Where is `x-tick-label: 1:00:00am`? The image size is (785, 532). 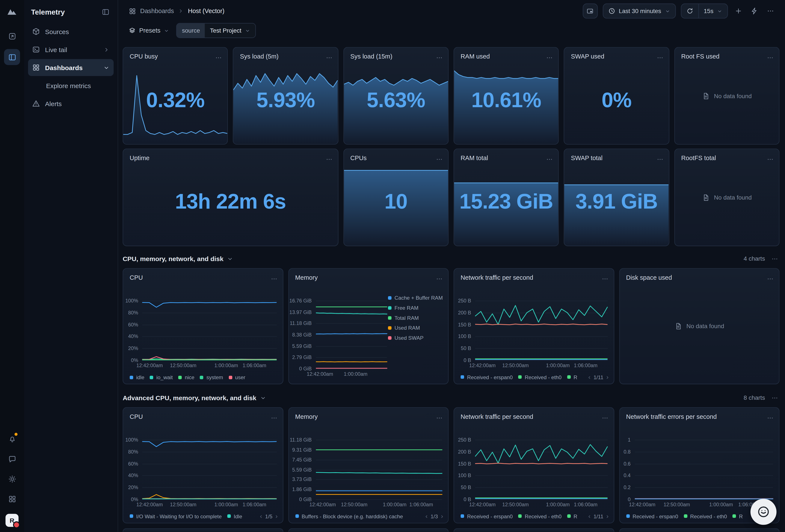
x-tick-label: 1:00:00am is located at coordinates (721, 504).